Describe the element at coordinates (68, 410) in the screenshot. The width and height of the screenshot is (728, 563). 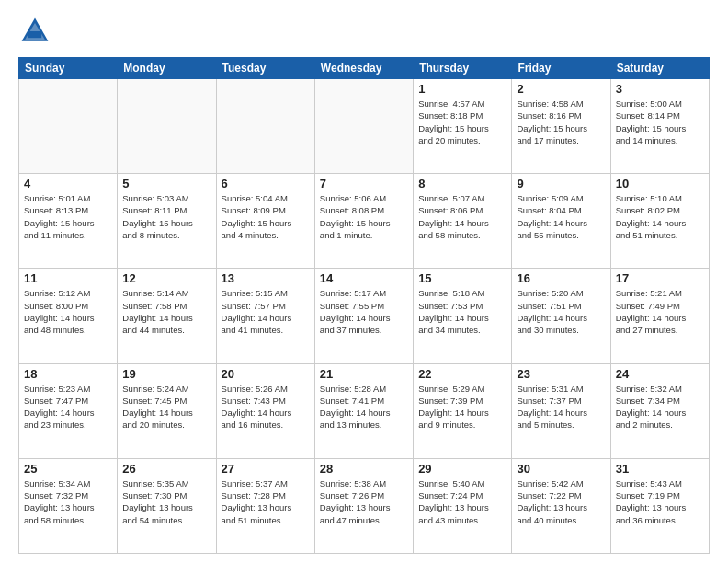
I see `calendar-cell: 18Sunrise: 5:23 AM Sunset: 7:47 PM Dayli…` at that location.